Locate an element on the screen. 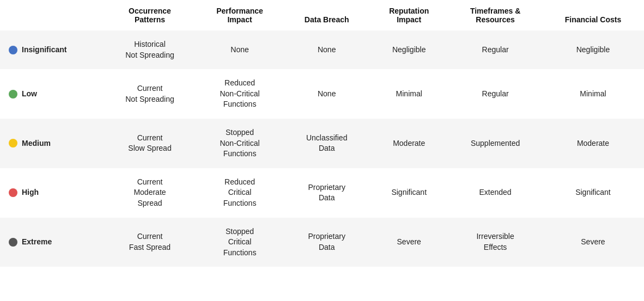 This screenshot has width=644, height=301. header-severity is located at coordinates (52, 15).